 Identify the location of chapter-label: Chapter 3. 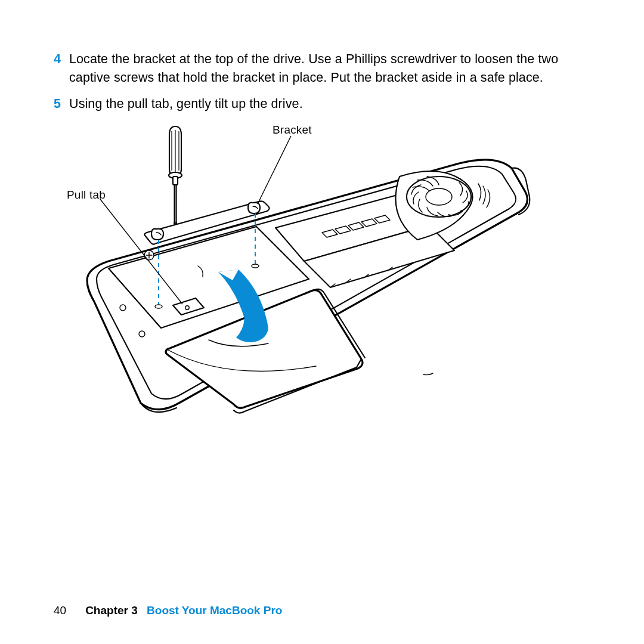
(112, 611).